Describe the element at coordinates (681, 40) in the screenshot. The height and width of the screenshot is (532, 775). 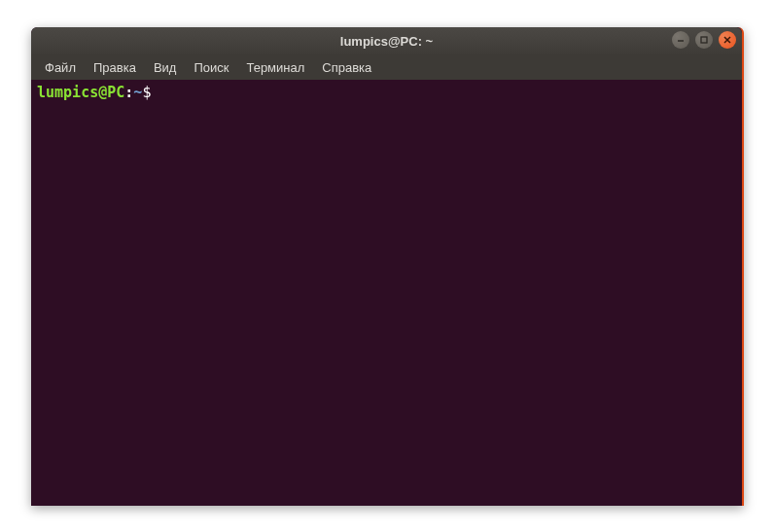
I see `minimize-button` at that location.